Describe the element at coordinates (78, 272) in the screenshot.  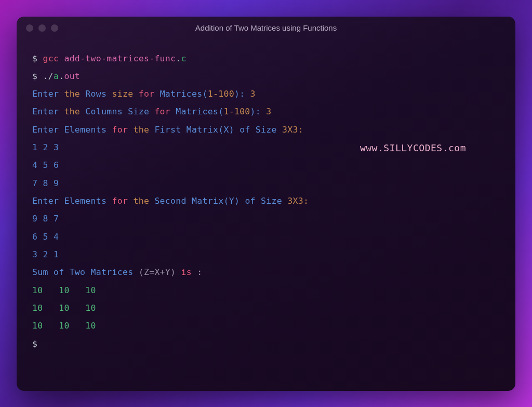
I see `text: Two` at that location.